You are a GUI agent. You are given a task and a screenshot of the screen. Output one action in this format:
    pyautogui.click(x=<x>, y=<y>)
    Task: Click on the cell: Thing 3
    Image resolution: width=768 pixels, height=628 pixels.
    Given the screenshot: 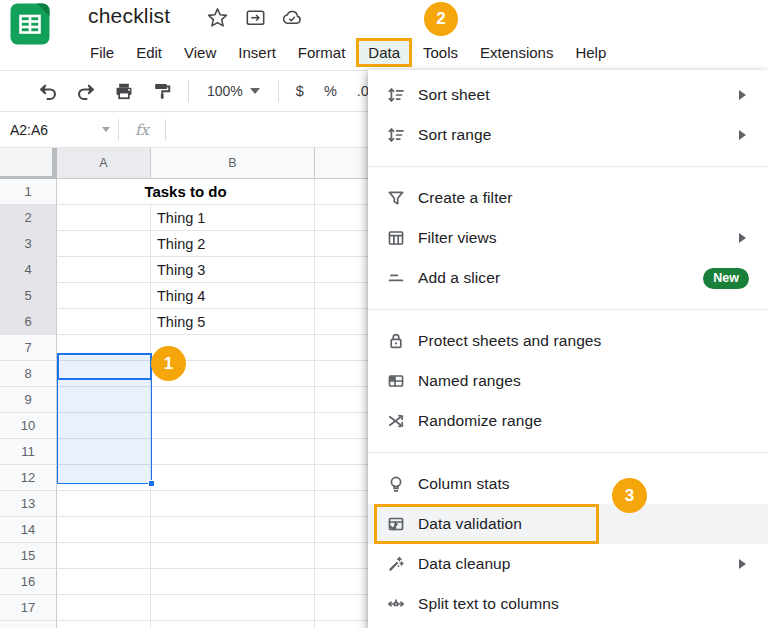 What is the action you would take?
    pyautogui.click(x=233, y=270)
    